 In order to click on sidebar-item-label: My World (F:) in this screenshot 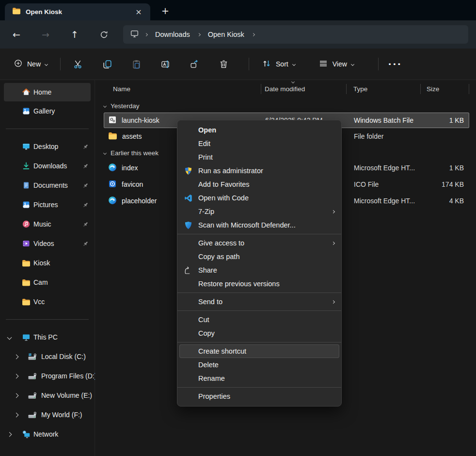, I will do `click(62, 415)`.